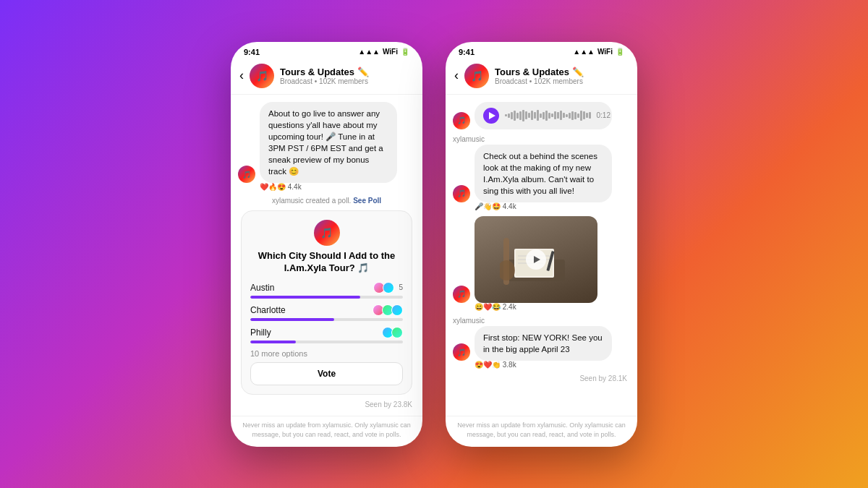 This screenshot has height=488, width=868. Describe the element at coordinates (456, 75) in the screenshot. I see `back-button-2: ‹` at that location.